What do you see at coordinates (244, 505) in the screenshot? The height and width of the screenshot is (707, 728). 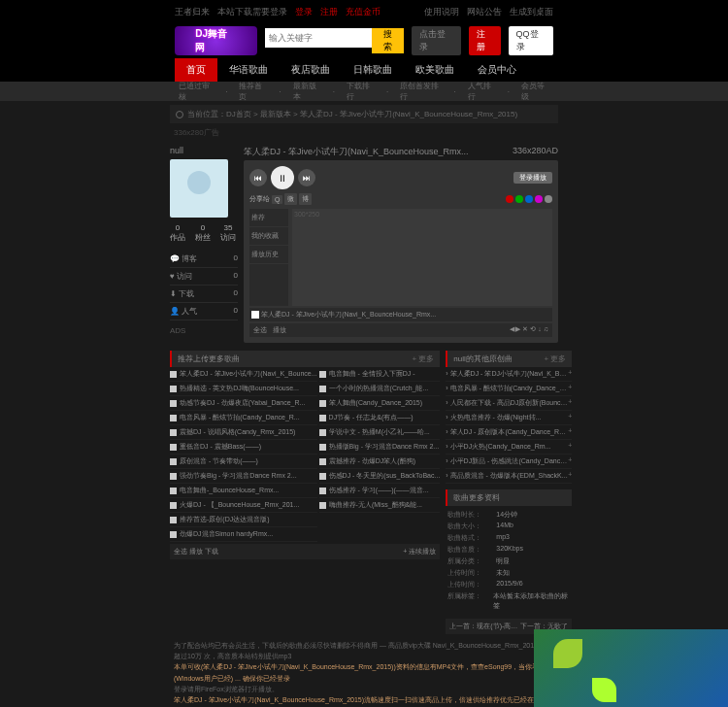 I see `song-item: 火爆DJ - 【_BounceHouse_Rmx_201...` at bounding box center [244, 505].